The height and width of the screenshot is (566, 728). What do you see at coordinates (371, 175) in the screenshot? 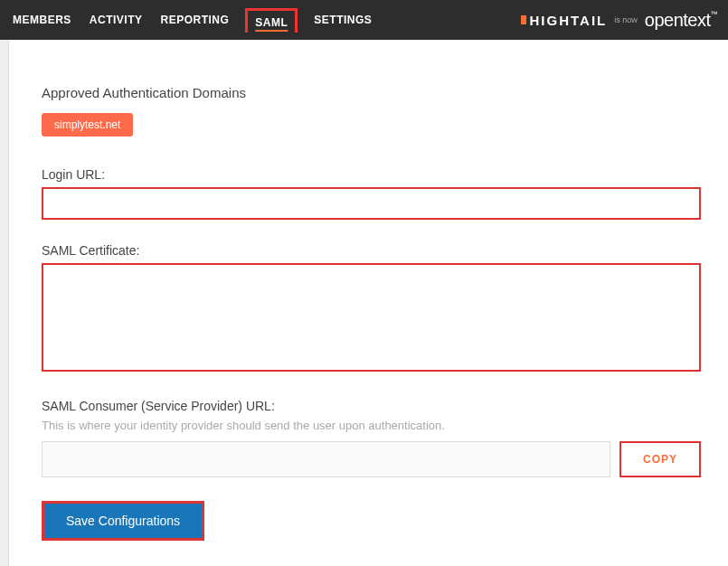
I see `login-url-label: Login URL:` at bounding box center [371, 175].